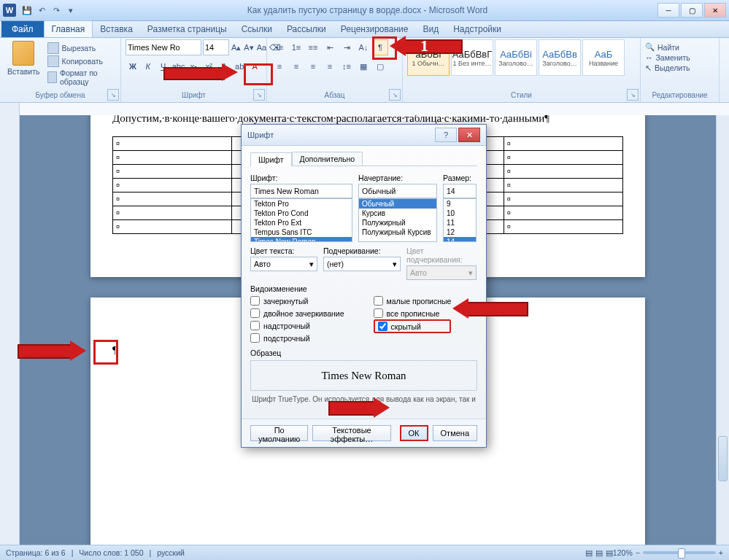  I want to click on indent-icon: ⇥, so click(347, 47).